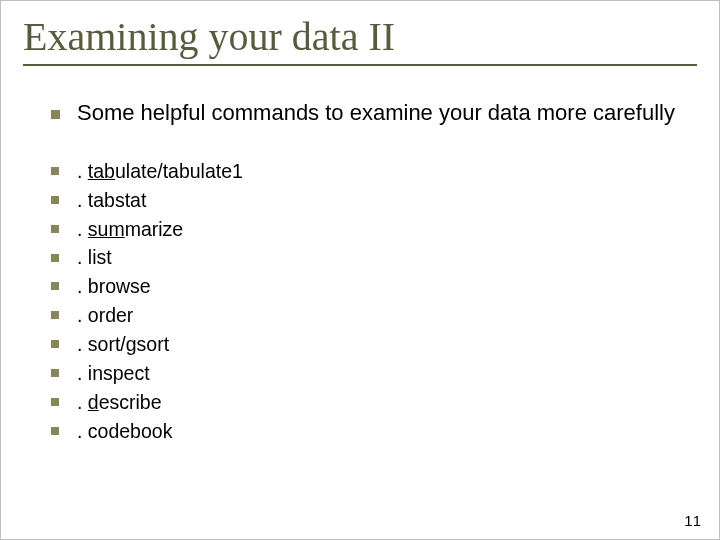 Image resolution: width=720 pixels, height=540 pixels. I want to click on command-pre: . inspect, so click(114, 373).